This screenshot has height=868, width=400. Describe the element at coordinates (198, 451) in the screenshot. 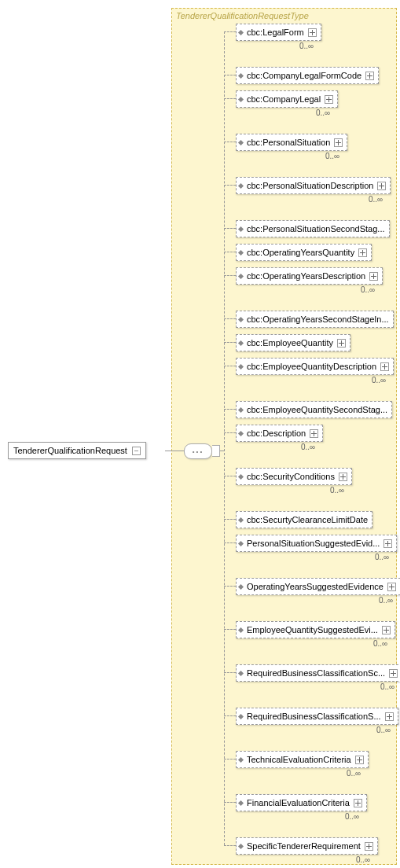

I see `sequence-icon: •••` at that location.